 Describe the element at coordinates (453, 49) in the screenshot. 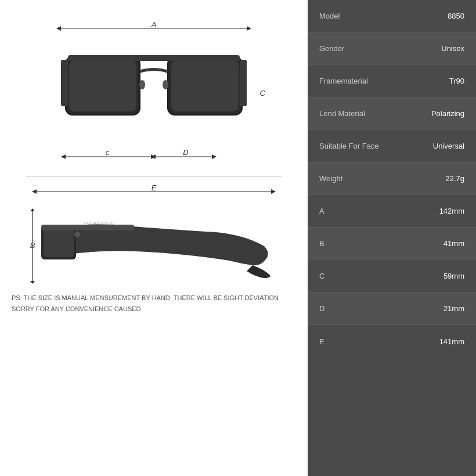

I see `spec-value: Unisex` at that location.